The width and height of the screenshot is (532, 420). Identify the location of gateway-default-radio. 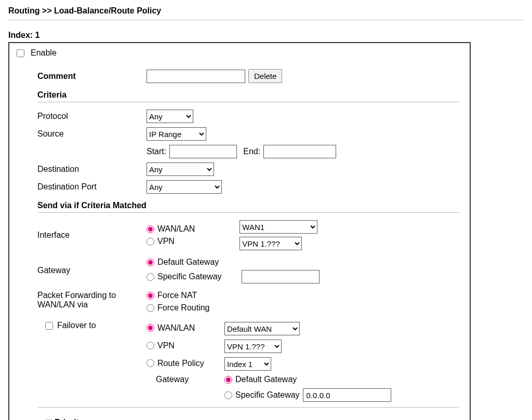
(151, 263).